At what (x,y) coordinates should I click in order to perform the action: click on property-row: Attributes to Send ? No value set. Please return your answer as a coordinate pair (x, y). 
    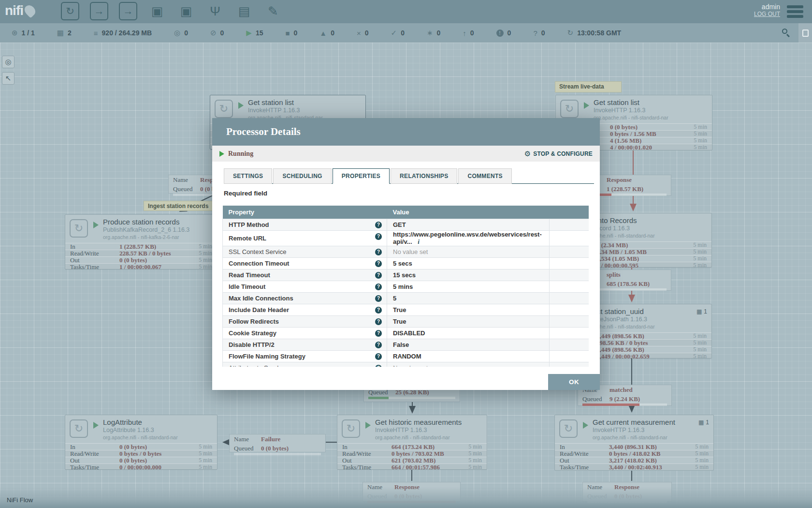
    Looking at the image, I should click on (406, 364).